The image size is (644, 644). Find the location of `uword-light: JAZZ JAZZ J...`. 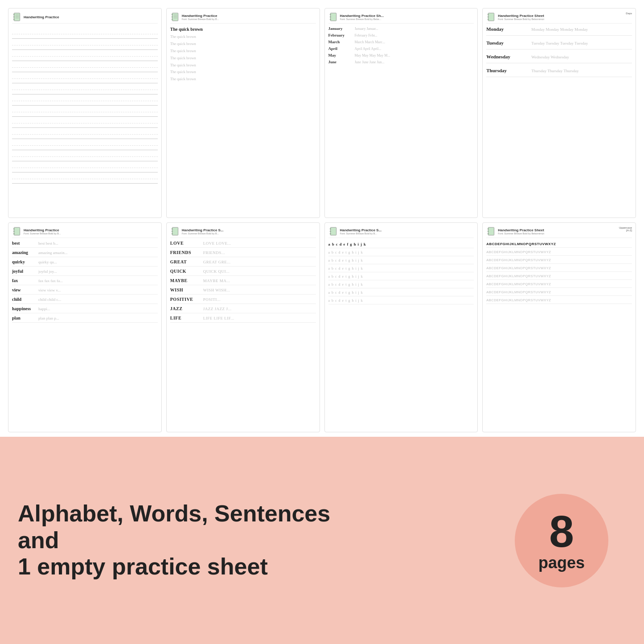

uword-light: JAZZ JAZZ J... is located at coordinates (217, 309).